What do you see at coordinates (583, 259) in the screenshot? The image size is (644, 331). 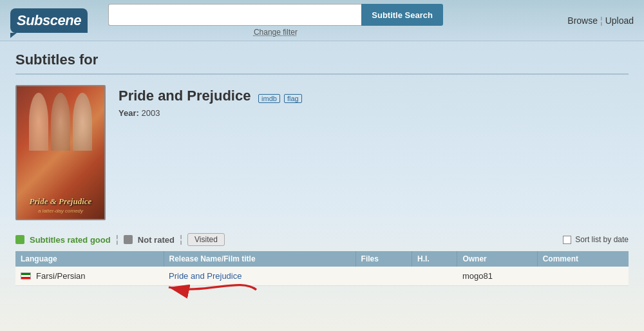 I see `col-comment: Comment` at bounding box center [583, 259].